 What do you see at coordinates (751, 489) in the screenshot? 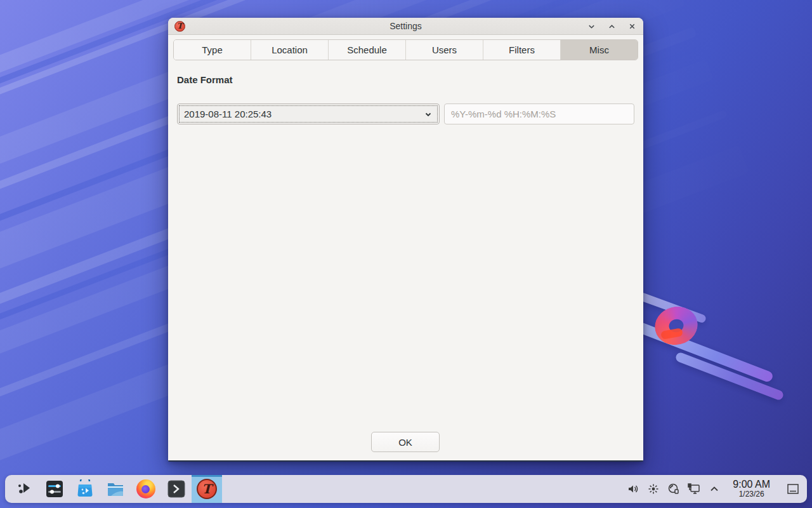
I see `digital-clock: 9:00 AM 1/23/26` at bounding box center [751, 489].